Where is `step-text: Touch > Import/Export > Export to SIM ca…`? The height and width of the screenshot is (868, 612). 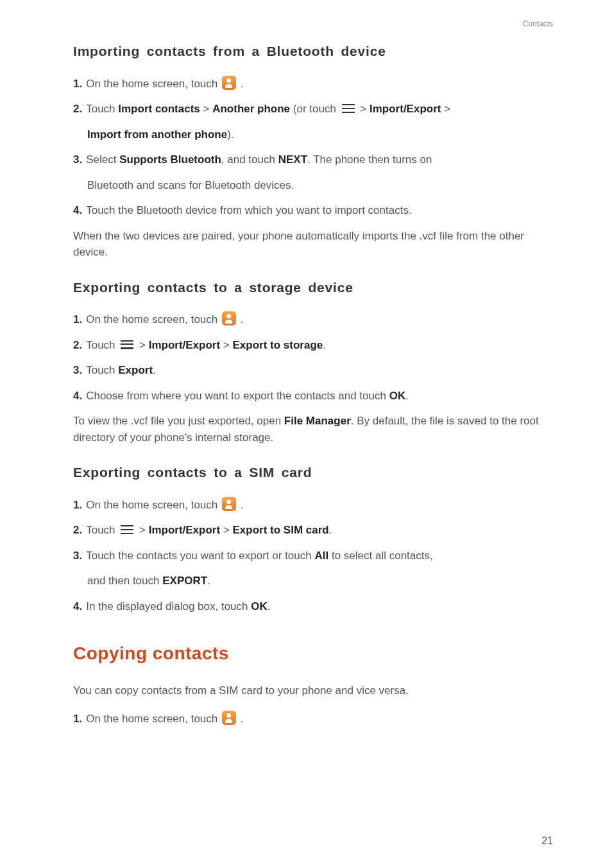 step-text: Touch > Import/Export > Export to SIM ca… is located at coordinates (319, 530).